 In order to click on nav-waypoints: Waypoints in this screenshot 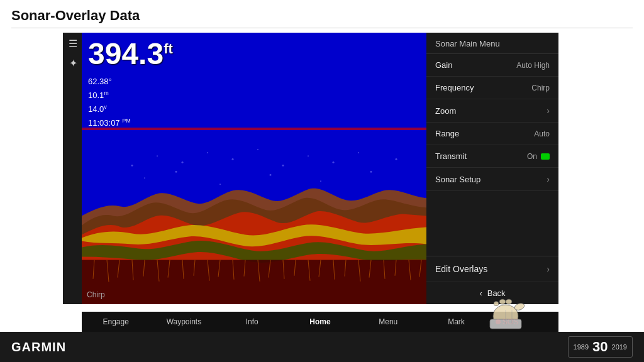, I will do `click(184, 322)`.